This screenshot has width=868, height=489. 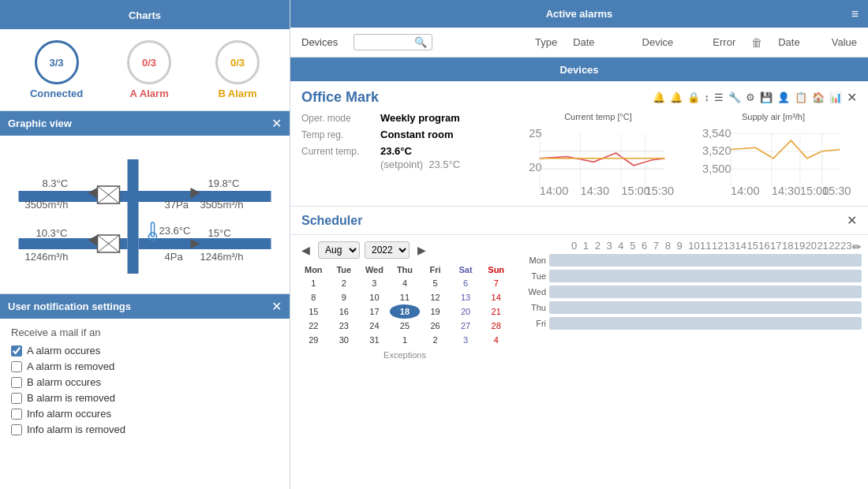 What do you see at coordinates (405, 305) in the screenshot?
I see `calendar-grid: MonTueWedThuFriSatSun 123456789101112131…` at bounding box center [405, 305].